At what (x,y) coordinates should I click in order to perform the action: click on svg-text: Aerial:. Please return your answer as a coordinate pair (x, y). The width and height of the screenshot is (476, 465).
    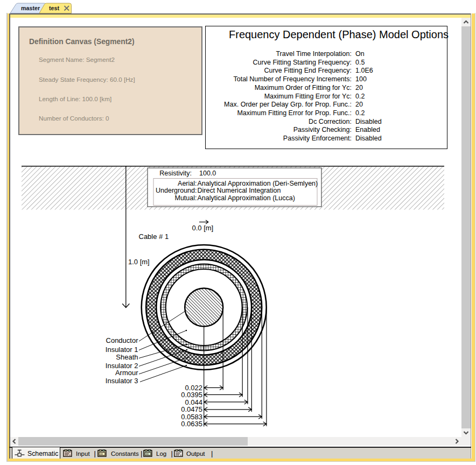
    Looking at the image, I should click on (187, 184).